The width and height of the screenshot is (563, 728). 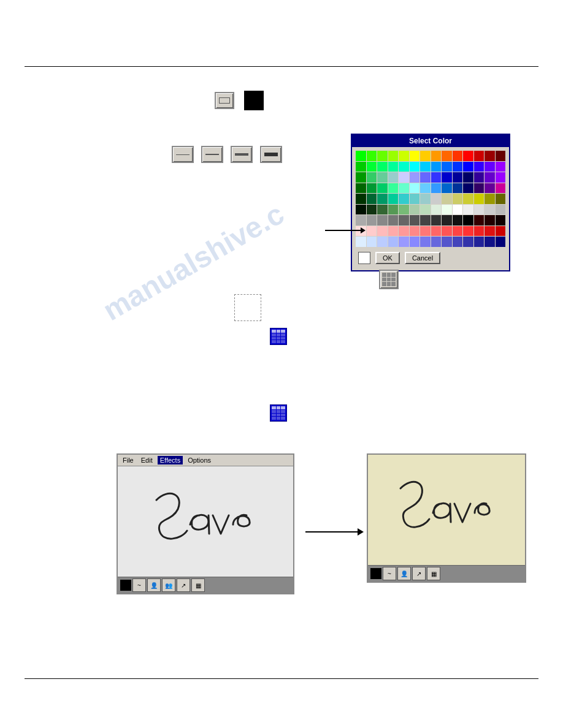 I want to click on grid-properties-icon, so click(x=389, y=279).